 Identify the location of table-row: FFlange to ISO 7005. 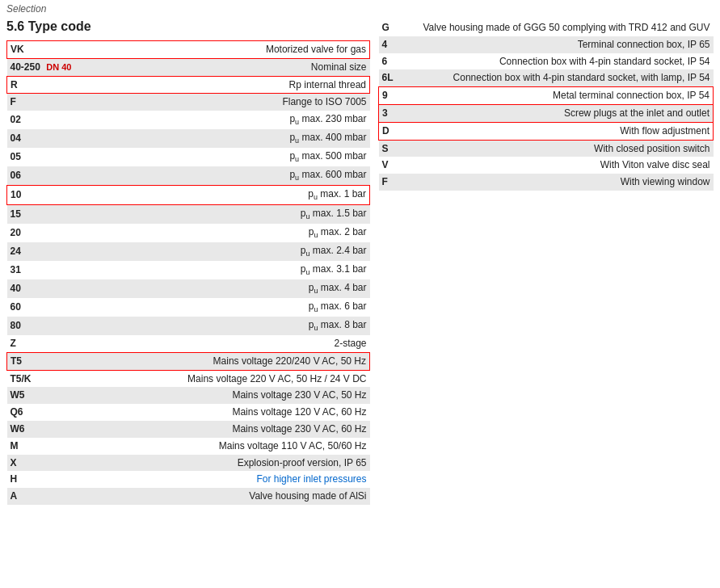
(189, 102).